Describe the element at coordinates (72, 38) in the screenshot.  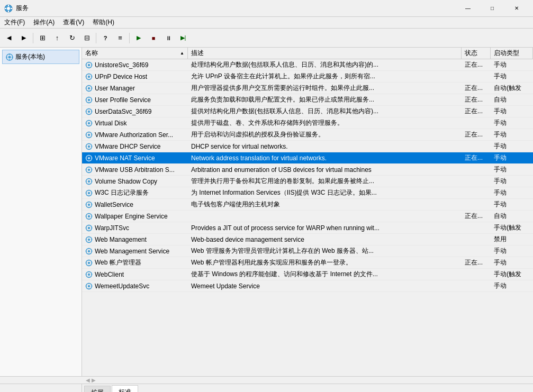
I see `refresh-button: ↻` at that location.